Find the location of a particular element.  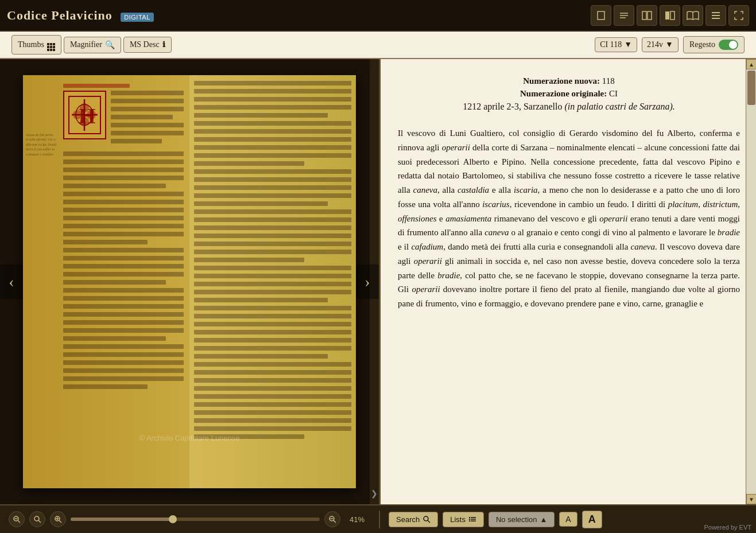

date-line: 1212 aprile 2-3, Sarzanello (in palatio … is located at coordinates (569, 107).